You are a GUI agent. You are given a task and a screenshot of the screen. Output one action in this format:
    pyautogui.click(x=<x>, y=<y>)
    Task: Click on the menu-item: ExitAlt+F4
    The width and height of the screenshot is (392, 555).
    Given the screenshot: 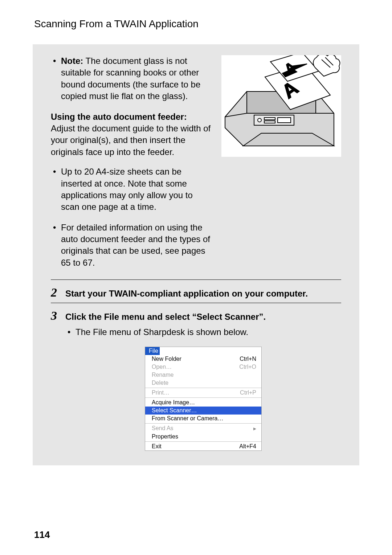 What is the action you would take?
    pyautogui.click(x=203, y=446)
    